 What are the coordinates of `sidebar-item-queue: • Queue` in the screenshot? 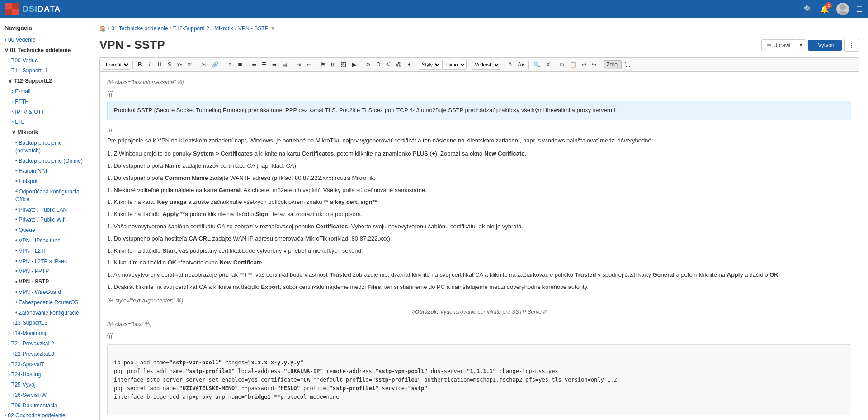 It's located at (45, 231).